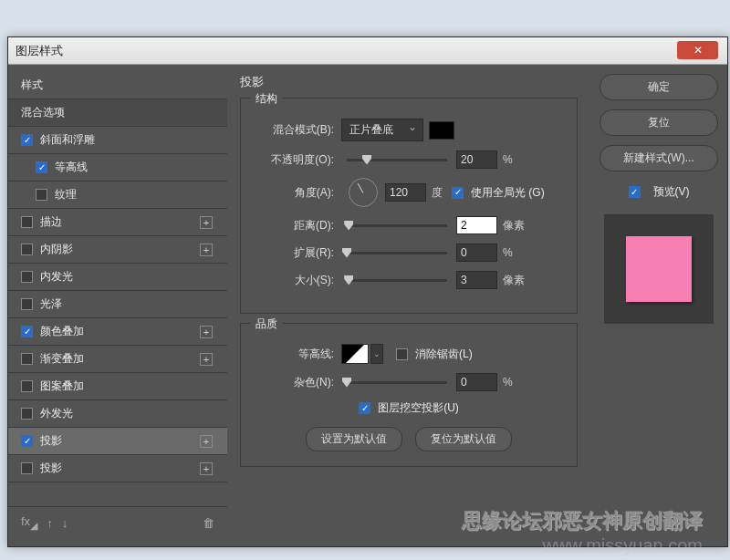  Describe the element at coordinates (697, 50) in the screenshot. I see `close-button: ✕` at that location.